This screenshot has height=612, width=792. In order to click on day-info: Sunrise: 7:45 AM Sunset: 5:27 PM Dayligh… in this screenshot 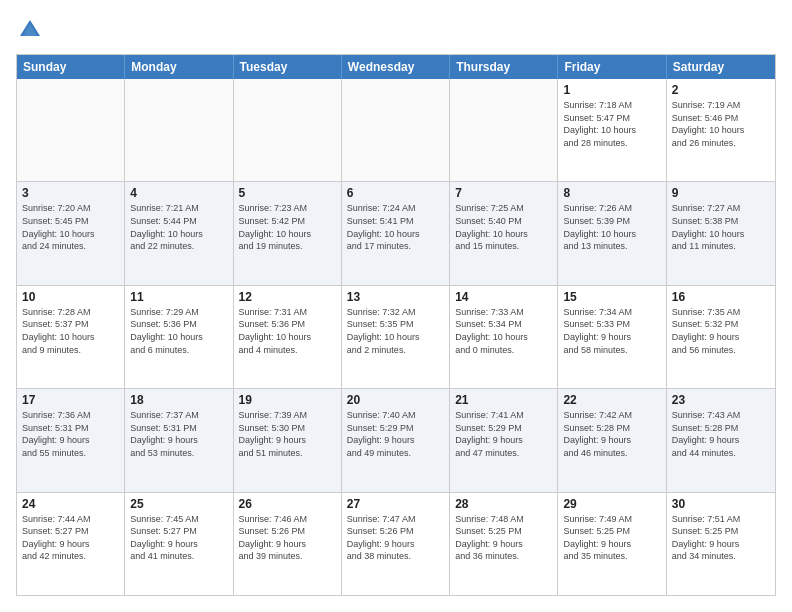, I will do `click(178, 538)`.